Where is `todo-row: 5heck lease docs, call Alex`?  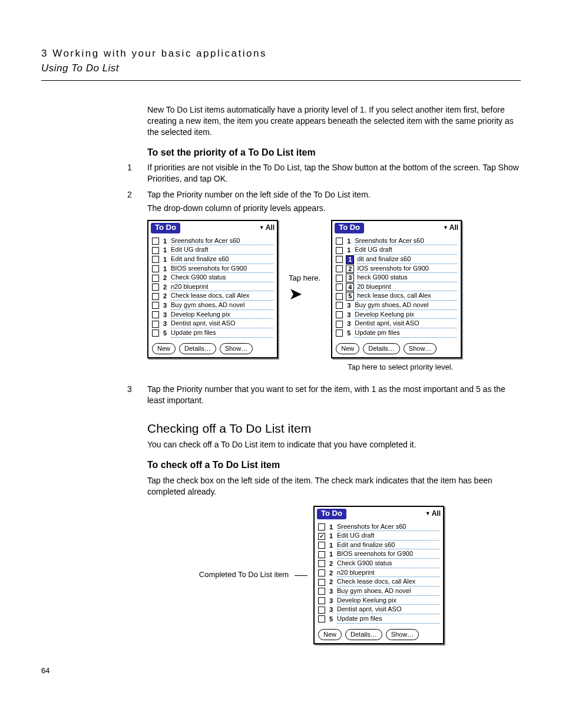 todo-row: 5heck lease docs, call Alex is located at coordinates (396, 296).